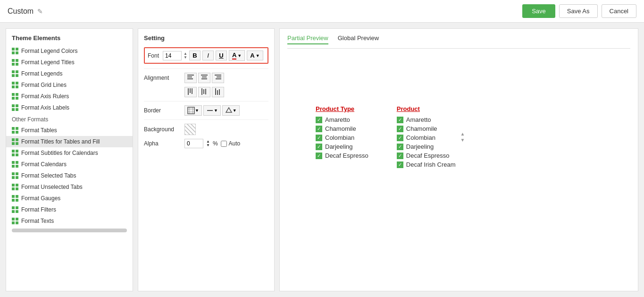 This screenshot has width=644, height=297. What do you see at coordinates (255, 56) in the screenshot?
I see `font-highlight-button: A ▼` at bounding box center [255, 56].